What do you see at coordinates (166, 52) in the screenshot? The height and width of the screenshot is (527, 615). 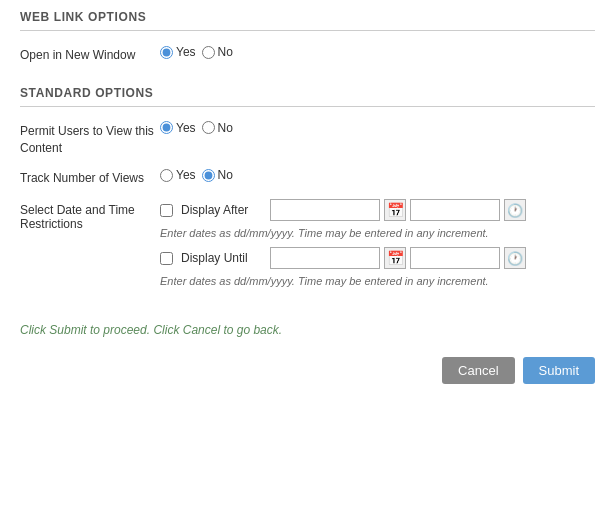 I see `open-in-new-window-yes-radio` at bounding box center [166, 52].